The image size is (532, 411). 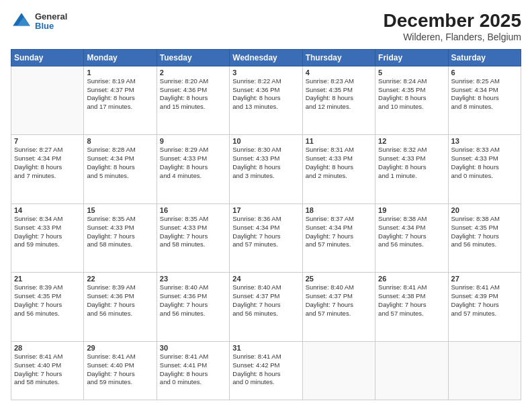 What do you see at coordinates (266, 169) in the screenshot?
I see `day-cell: 10Sunrise: 8:30 AM Sunset: 4:33 PM Dayli…` at bounding box center [266, 169].